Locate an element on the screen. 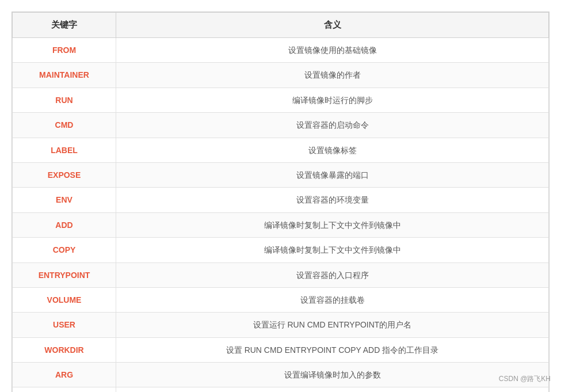  meaning-cell: 编译镜像时运行的脚步 is located at coordinates (333, 100).